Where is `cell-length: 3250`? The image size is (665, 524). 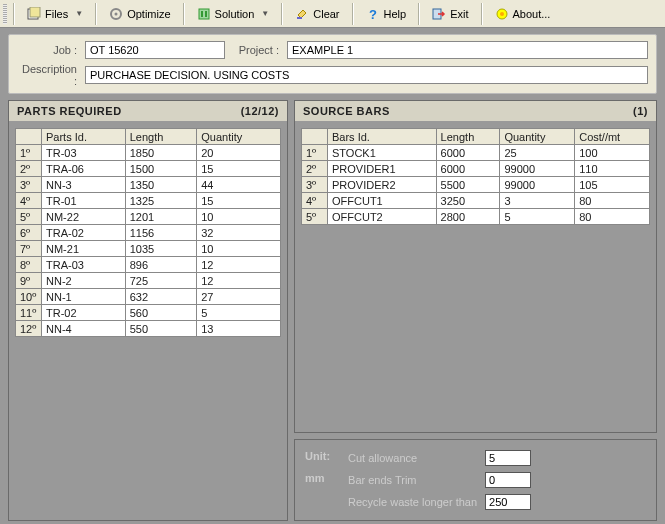 cell-length: 3250 is located at coordinates (468, 201).